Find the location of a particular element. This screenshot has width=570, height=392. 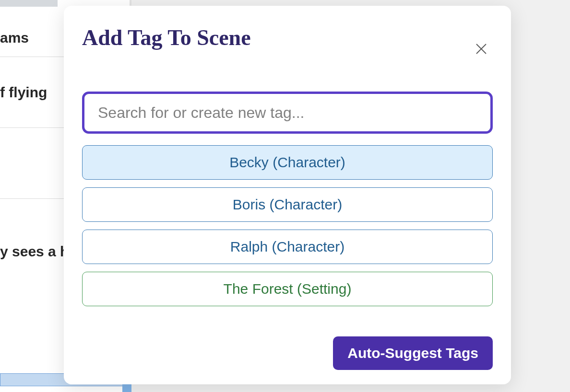

modal-title: Add Tag To Scene is located at coordinates (287, 37).